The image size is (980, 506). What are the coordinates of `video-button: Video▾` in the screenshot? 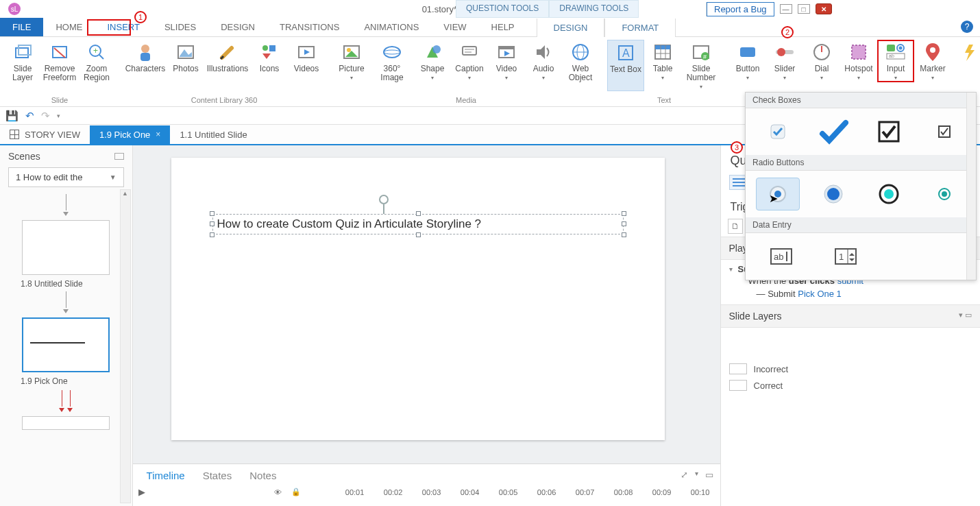 It's located at (506, 62).